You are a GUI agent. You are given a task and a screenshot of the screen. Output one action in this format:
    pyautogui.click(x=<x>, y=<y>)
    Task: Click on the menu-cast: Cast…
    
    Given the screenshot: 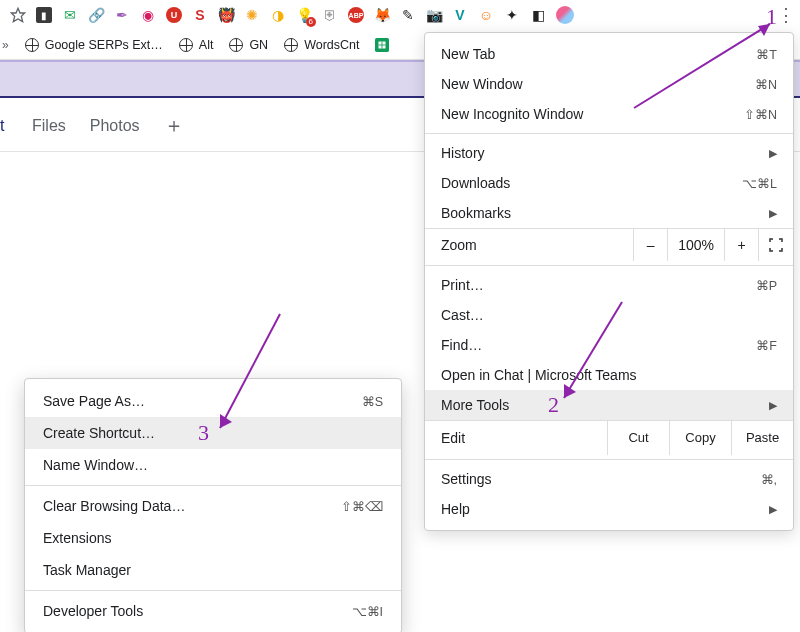 What is the action you would take?
    pyautogui.click(x=609, y=315)
    